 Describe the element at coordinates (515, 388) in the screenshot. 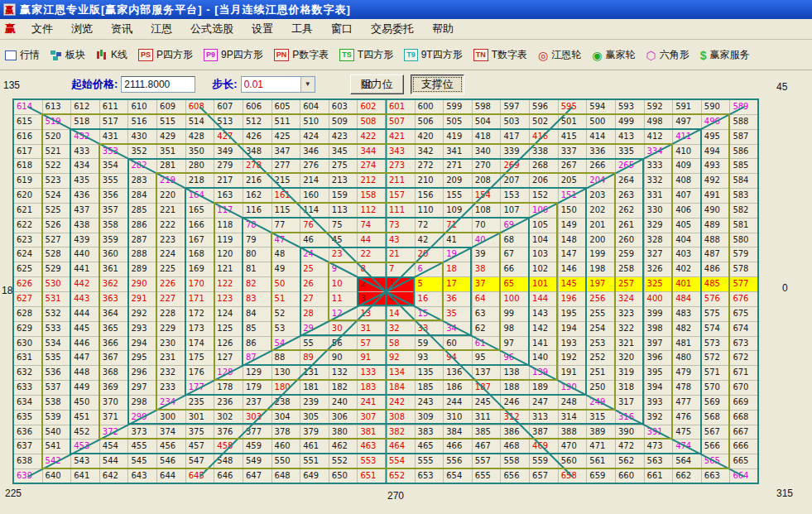

I see `grid-cell: 188` at that location.